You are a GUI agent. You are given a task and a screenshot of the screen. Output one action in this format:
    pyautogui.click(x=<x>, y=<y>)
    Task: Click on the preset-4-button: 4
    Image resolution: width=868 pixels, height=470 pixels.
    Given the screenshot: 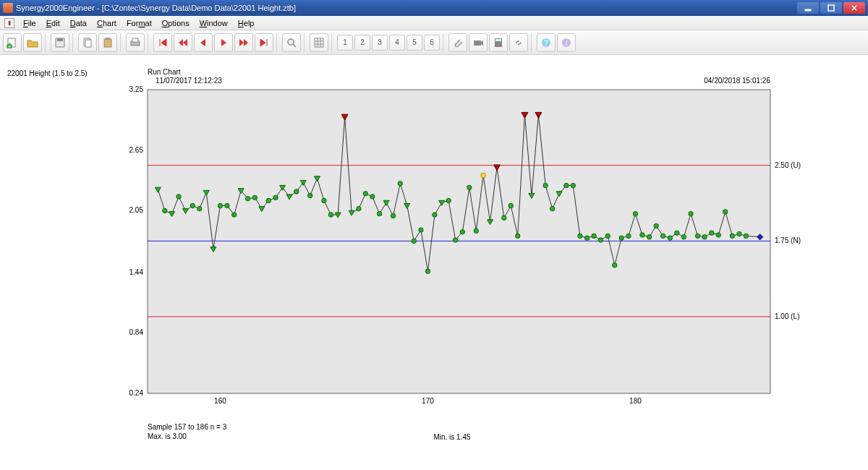 What is the action you would take?
    pyautogui.click(x=397, y=43)
    